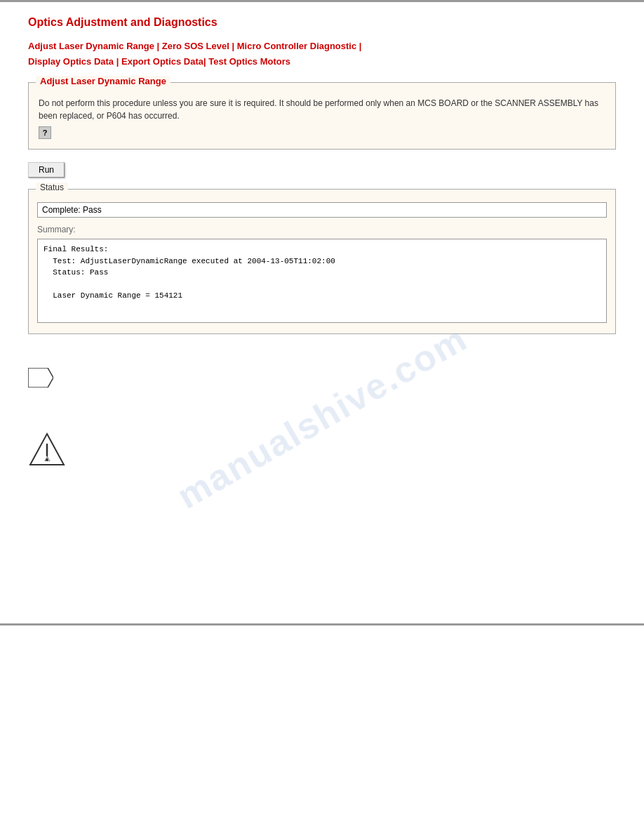  What do you see at coordinates (52, 187) in the screenshot?
I see `status-legend: Status` at bounding box center [52, 187].